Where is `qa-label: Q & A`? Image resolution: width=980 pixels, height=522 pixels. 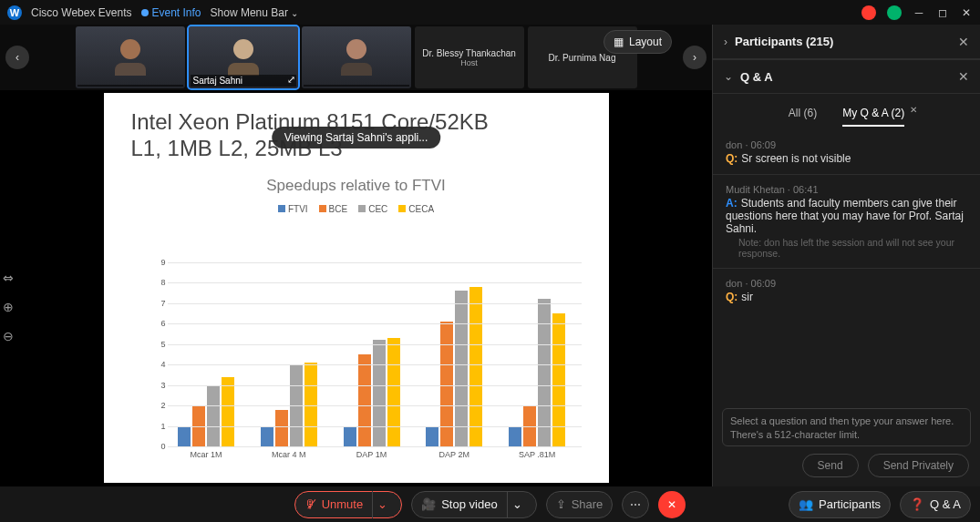 qa-label: Q & A is located at coordinates (945, 505).